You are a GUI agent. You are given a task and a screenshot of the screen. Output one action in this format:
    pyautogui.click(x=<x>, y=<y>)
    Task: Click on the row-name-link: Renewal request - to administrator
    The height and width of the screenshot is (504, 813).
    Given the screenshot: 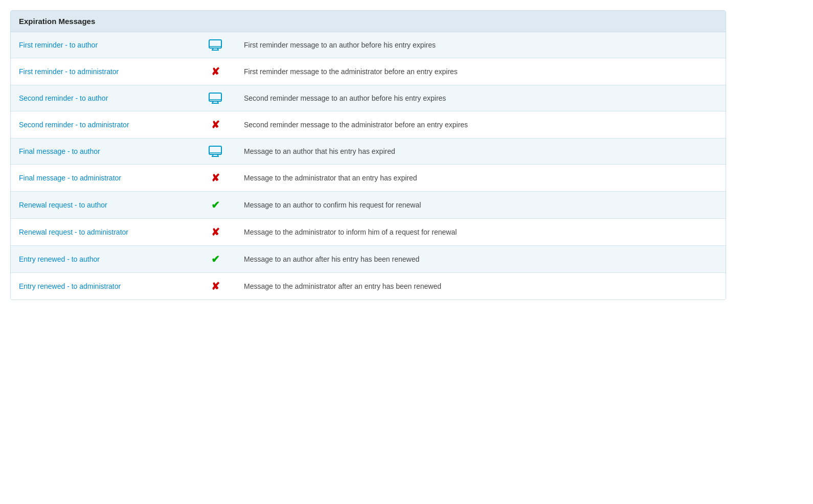 What is the action you would take?
    pyautogui.click(x=103, y=232)
    